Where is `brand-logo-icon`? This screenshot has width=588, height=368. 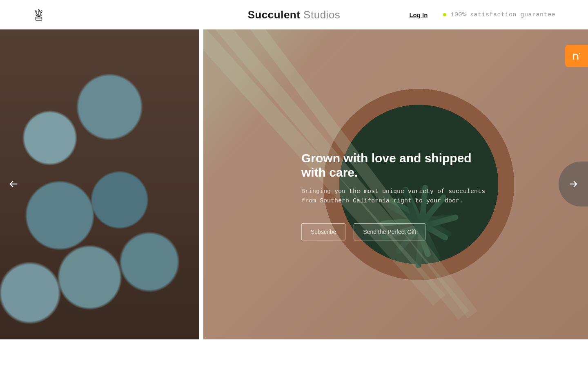
brand-logo-icon is located at coordinates (39, 15).